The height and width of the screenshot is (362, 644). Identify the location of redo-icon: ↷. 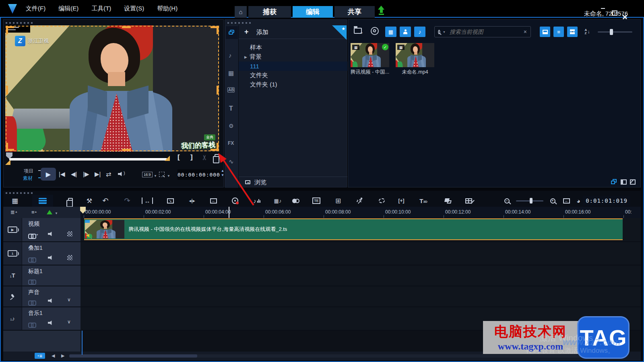
(127, 201).